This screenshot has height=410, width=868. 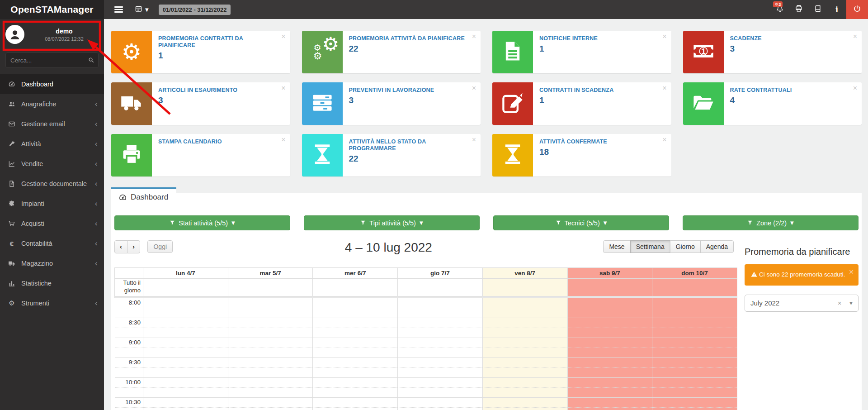 I want to click on calendar-today-button: Oggi, so click(x=160, y=247).